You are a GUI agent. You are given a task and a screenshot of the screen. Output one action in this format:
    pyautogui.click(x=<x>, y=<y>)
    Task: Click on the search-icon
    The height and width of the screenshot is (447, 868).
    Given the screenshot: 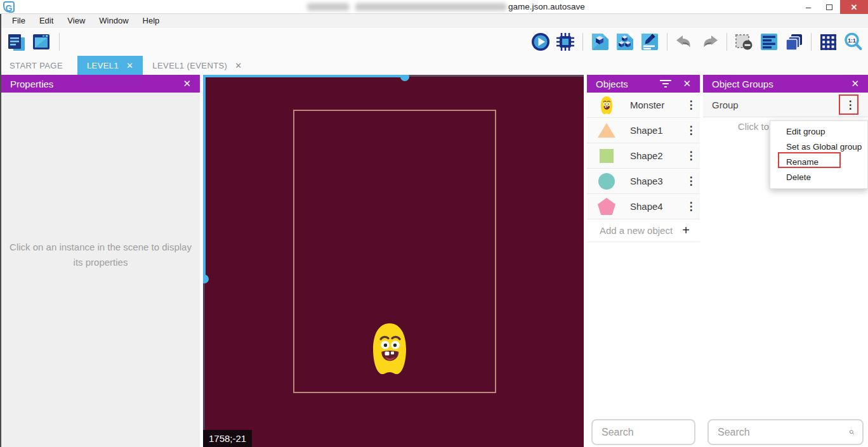 What is the action you would take?
    pyautogui.click(x=852, y=432)
    